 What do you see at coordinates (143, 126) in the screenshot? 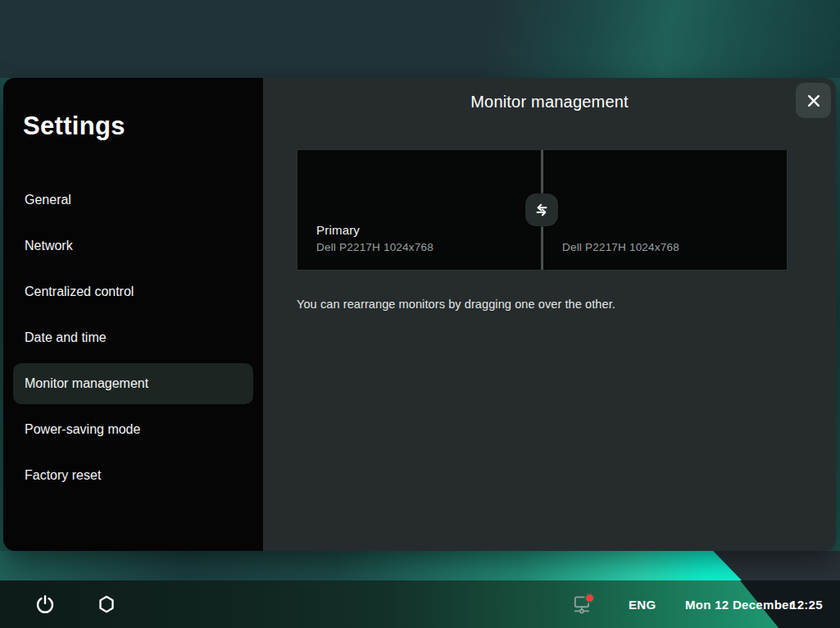
I see `settings-title: Settings` at bounding box center [143, 126].